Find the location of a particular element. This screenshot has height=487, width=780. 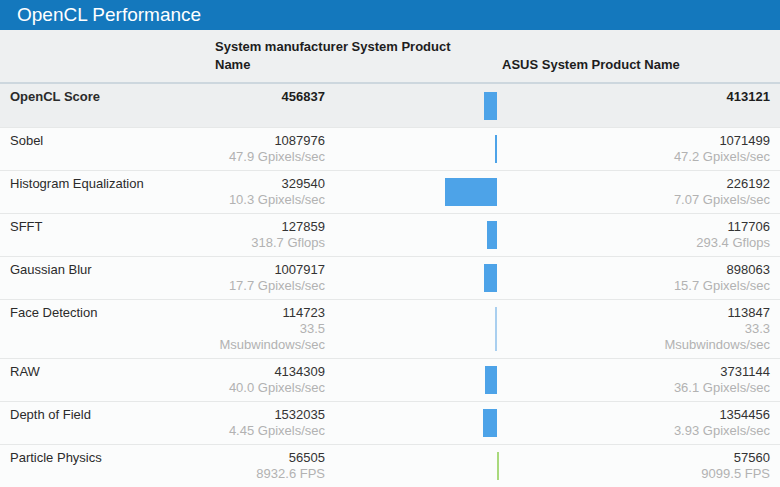

left-rate: 17.7 Gpixels/sec is located at coordinates (262, 286).